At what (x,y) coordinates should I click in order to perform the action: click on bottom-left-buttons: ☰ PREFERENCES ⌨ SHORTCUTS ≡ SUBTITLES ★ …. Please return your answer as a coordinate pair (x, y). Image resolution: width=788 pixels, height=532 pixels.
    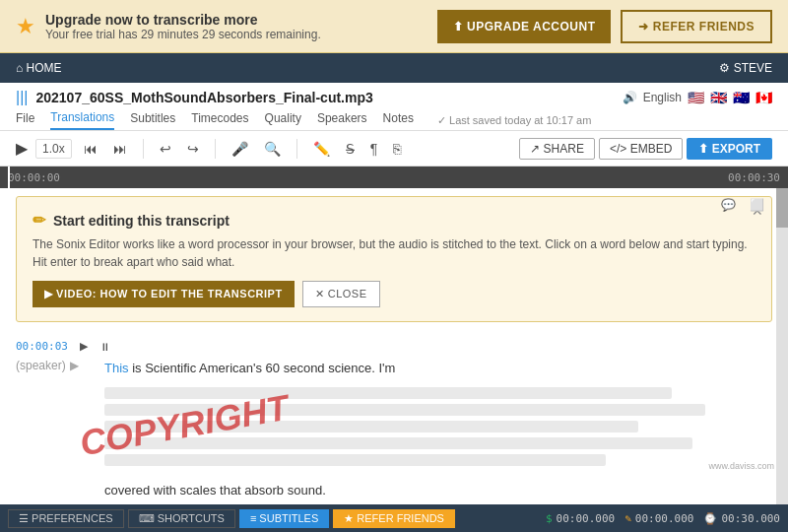
    Looking at the image, I should click on (231, 518).